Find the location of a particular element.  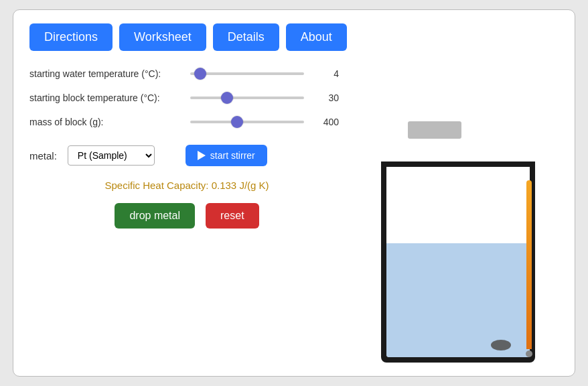

calorimeter-outer is located at coordinates (458, 262).